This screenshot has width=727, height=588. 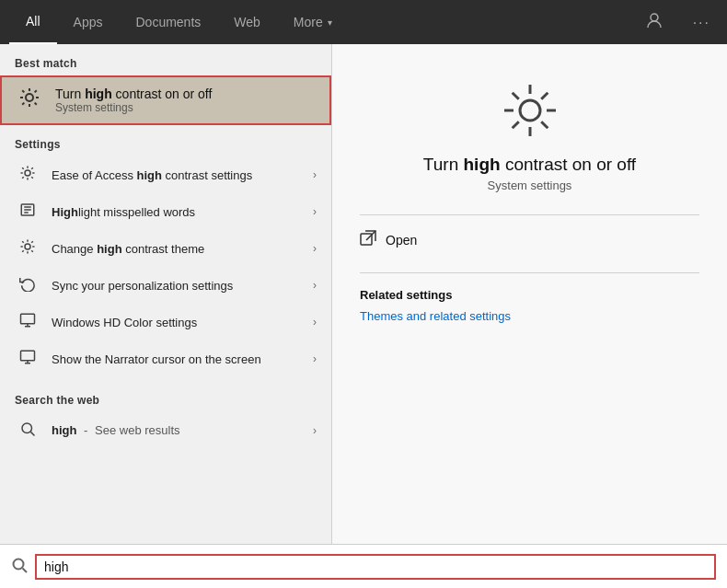 I want to click on settings-item-text-4: Windows HD Color settings, so click(x=182, y=322).